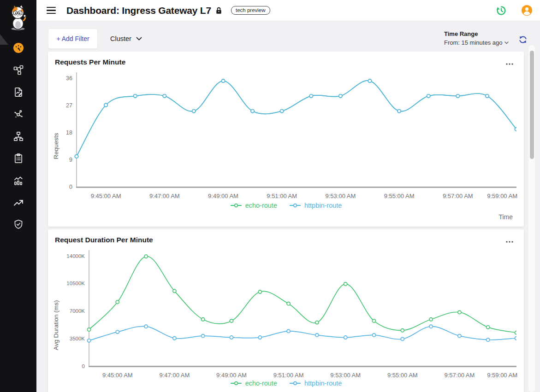 This screenshot has height=392, width=540. I want to click on menu-toggle-button, so click(51, 10).